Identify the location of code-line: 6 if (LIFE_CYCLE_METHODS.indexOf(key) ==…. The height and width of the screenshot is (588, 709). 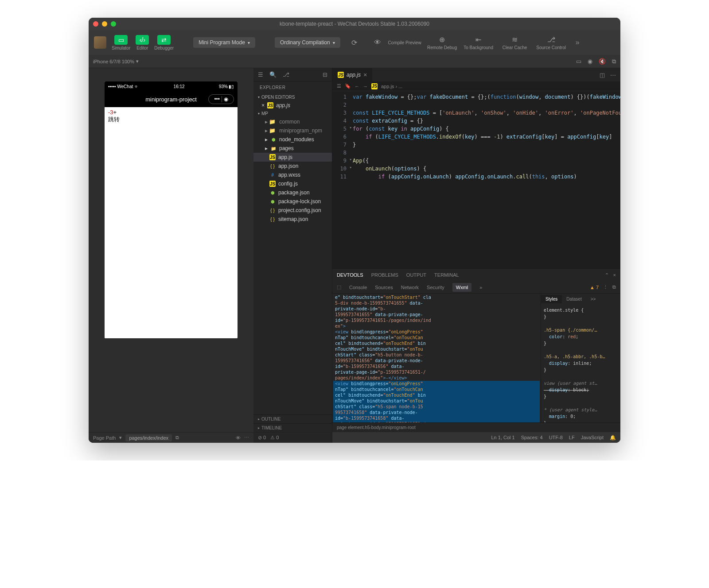
(476, 137).